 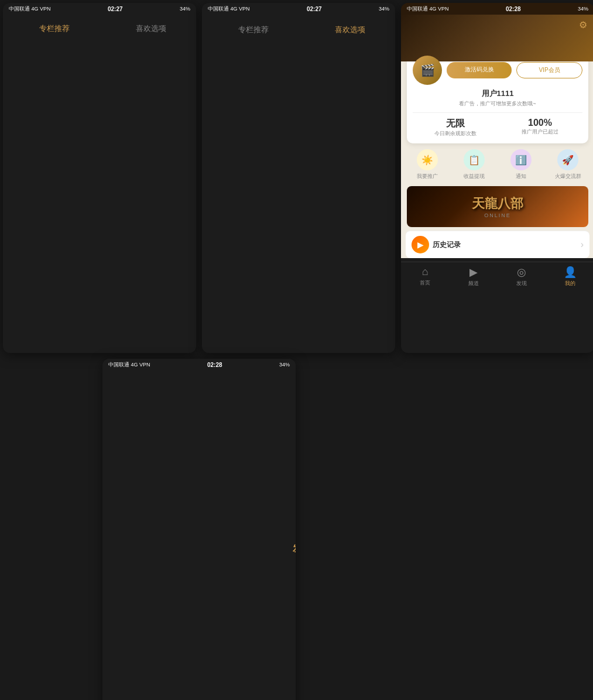 I want to click on carrier-4: 中国联通 4G VPN, so click(x=129, y=365).